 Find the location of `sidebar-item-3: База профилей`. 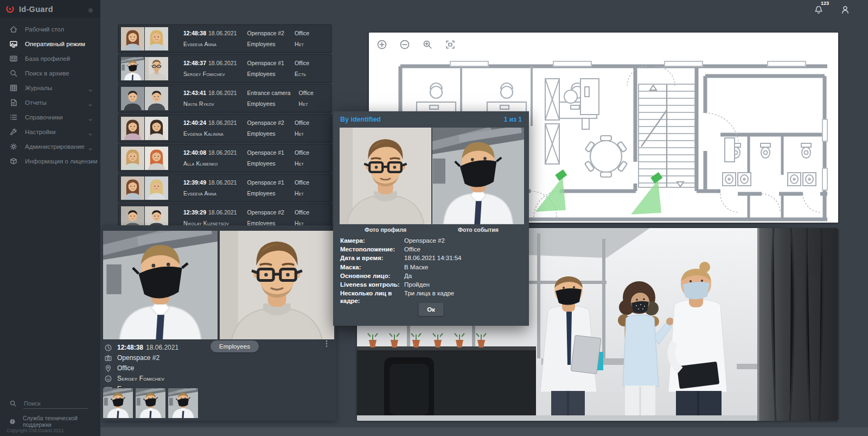

sidebar-item-3: База профилей is located at coordinates (50, 59).